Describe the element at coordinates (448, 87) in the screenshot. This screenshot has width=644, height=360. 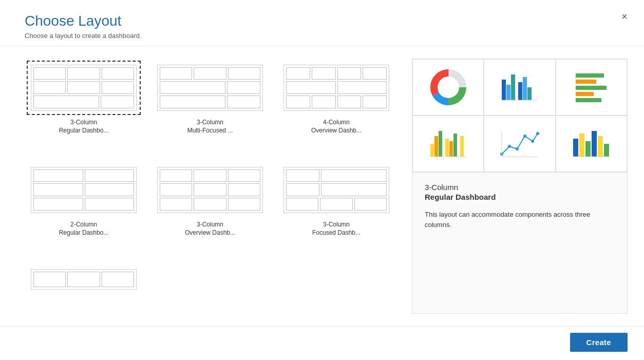
I see `donut-chart-svg` at that location.